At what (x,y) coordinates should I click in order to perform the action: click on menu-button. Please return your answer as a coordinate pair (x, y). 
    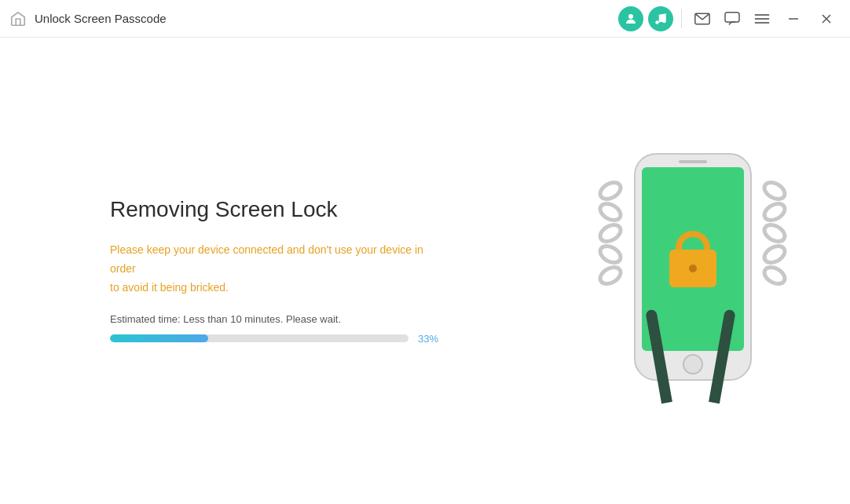
    Looking at the image, I should click on (762, 19).